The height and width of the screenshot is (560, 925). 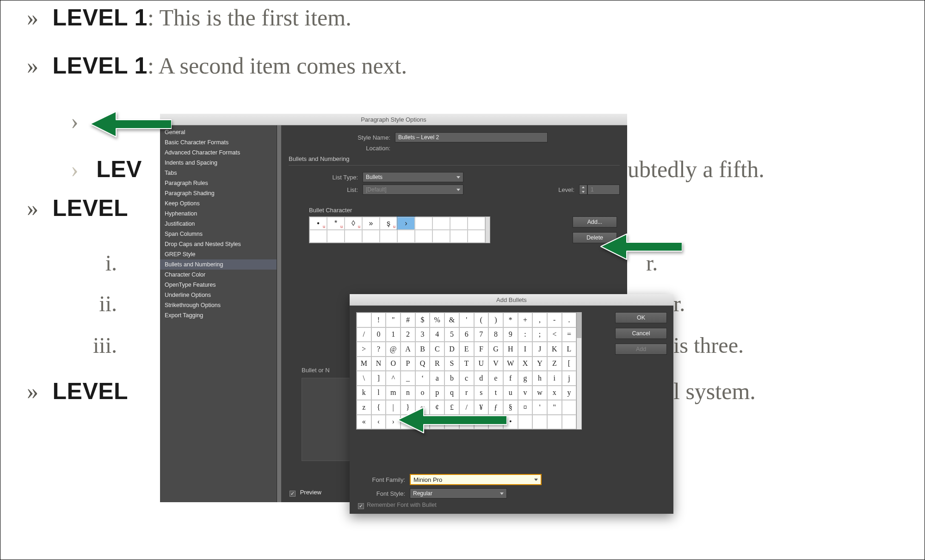 I want to click on glyph-cell: W, so click(x=511, y=364).